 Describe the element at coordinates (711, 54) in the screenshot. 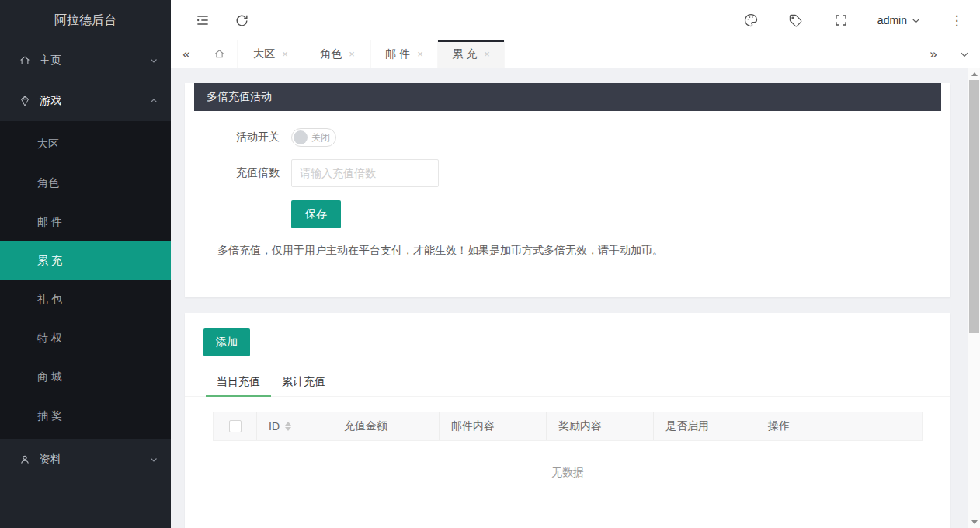

I see `tabbar-spacer` at that location.